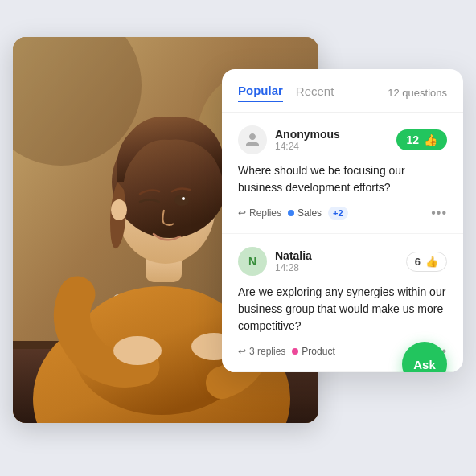 The height and width of the screenshot is (476, 476). What do you see at coordinates (267, 351) in the screenshot?
I see `replies-label-2: 3 replies` at bounding box center [267, 351].